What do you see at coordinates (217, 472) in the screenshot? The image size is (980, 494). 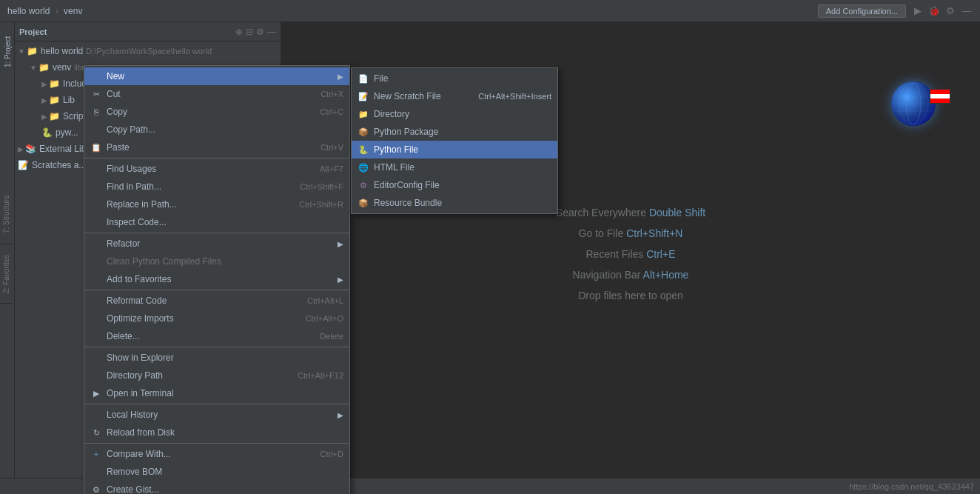 I see `menu-item-remove-bom: Remove BOM` at bounding box center [217, 472].